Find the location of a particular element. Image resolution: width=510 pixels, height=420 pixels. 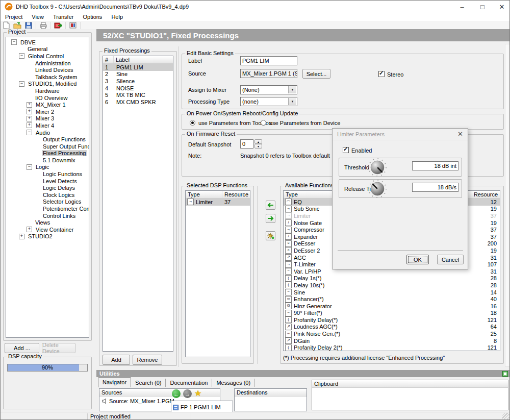

available-function-delay-1s: (Delay 1s(*)28 is located at coordinates (392, 279).